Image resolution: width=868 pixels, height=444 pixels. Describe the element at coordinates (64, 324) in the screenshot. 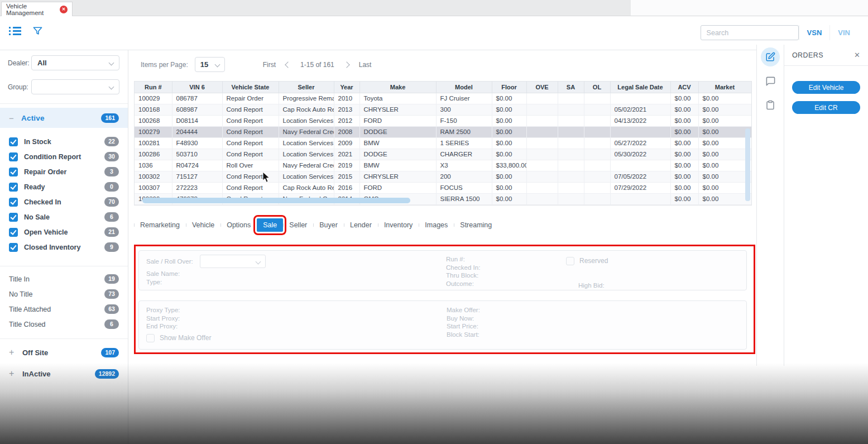

I see `sidebar-title-item: Title Closed 6` at that location.